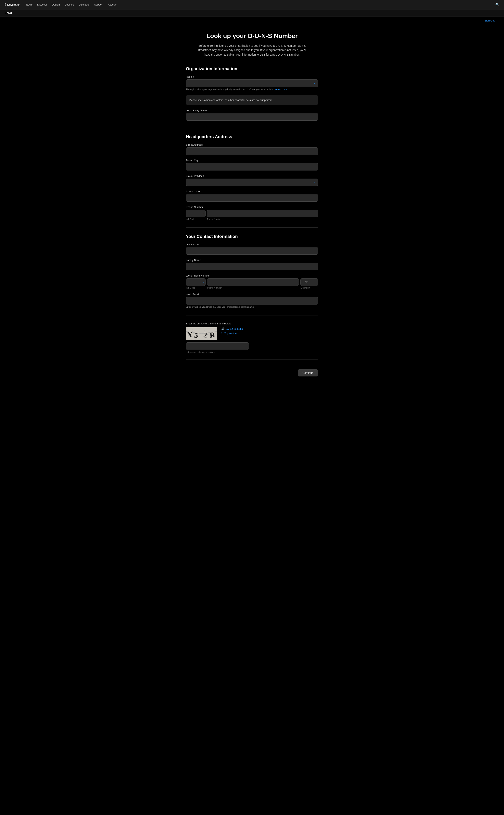 The image size is (504, 815). What do you see at coordinates (308, 373) in the screenshot?
I see `continue-button: Continue` at bounding box center [308, 373].